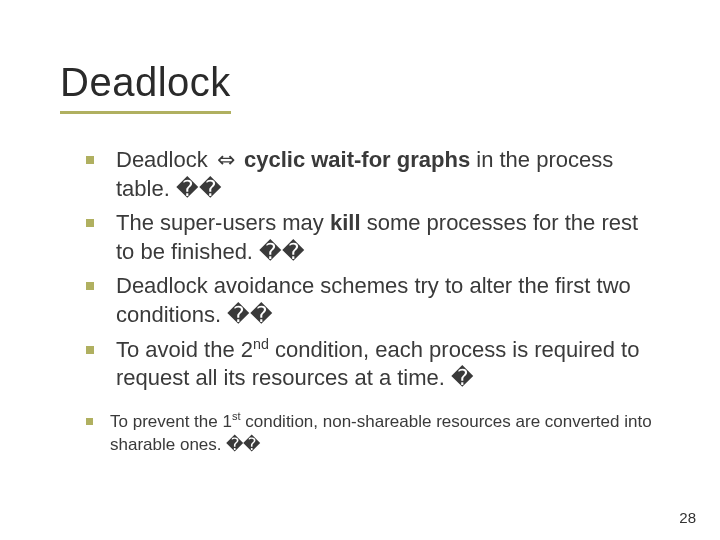  What do you see at coordinates (236, 416) in the screenshot?
I see `ordinal: st` at bounding box center [236, 416].